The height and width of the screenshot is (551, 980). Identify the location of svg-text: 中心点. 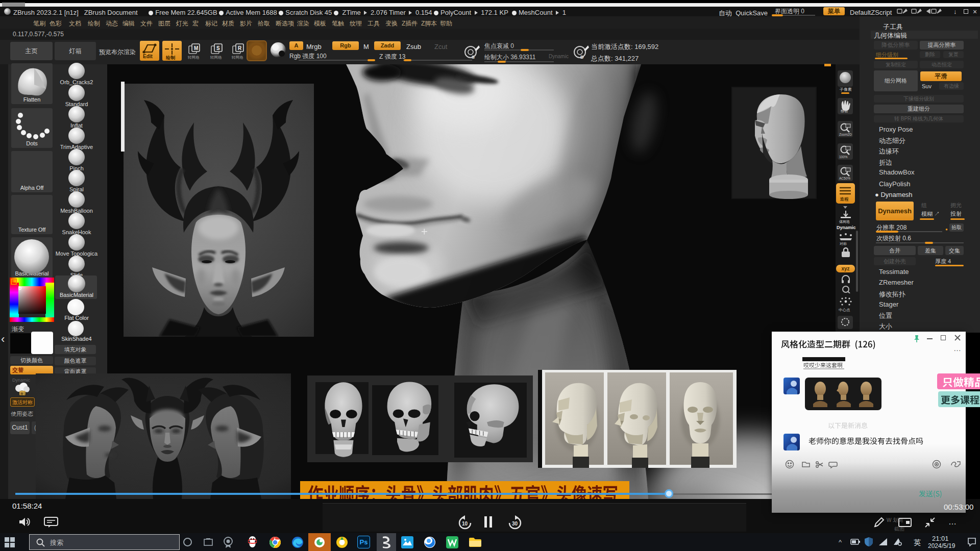
(844, 310).